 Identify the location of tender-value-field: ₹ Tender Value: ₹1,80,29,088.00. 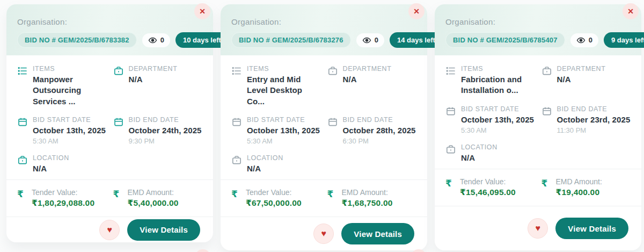
(62, 198).